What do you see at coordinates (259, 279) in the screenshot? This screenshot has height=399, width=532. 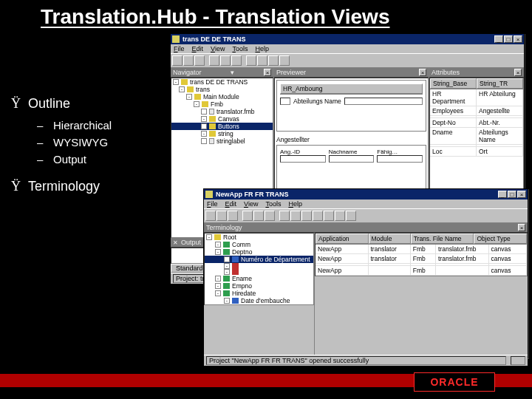 I see `tree-row: -Ename` at bounding box center [259, 279].